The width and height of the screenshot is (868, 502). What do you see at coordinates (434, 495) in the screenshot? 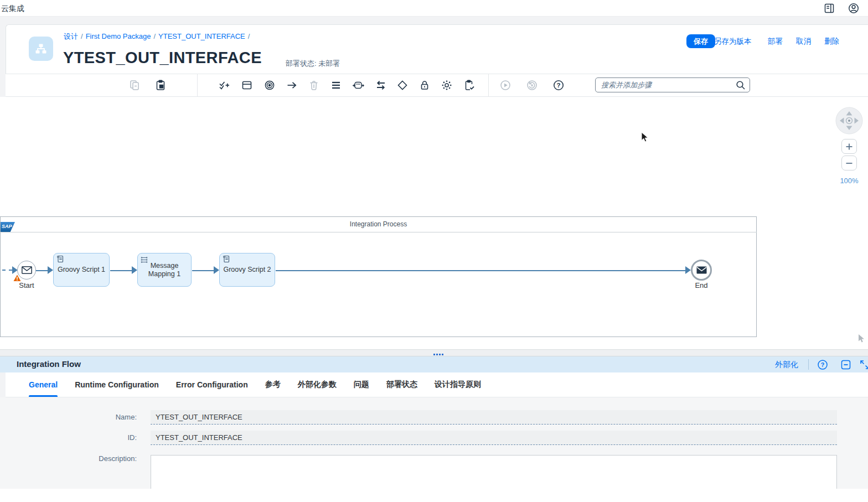
I see `panel-footer-space` at bounding box center [434, 495].